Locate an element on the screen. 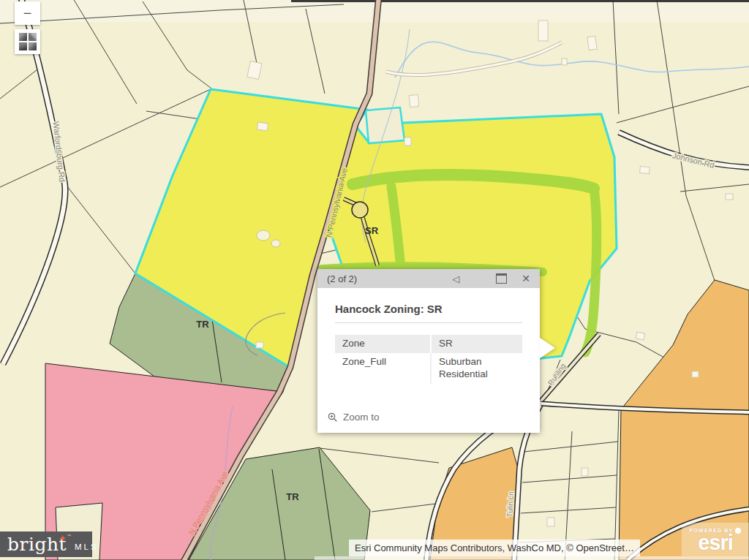  star-icon: ✦ is located at coordinates (63, 538).